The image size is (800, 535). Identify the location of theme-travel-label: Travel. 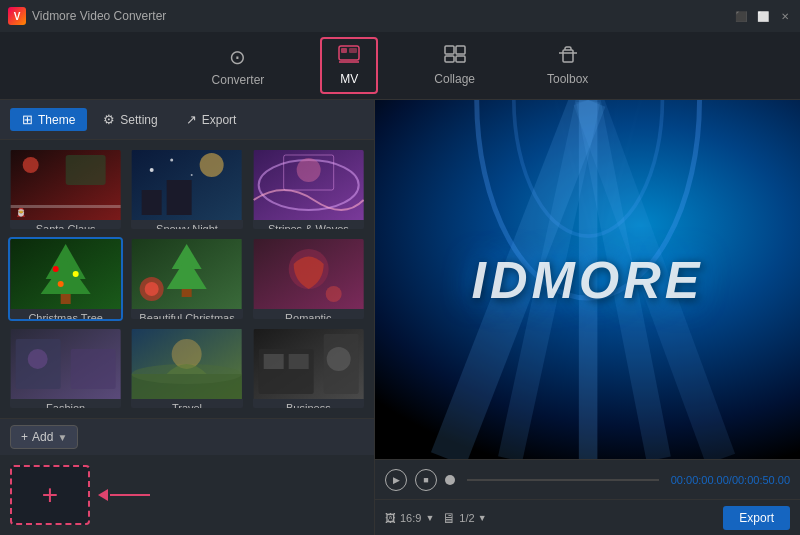
(186, 404).